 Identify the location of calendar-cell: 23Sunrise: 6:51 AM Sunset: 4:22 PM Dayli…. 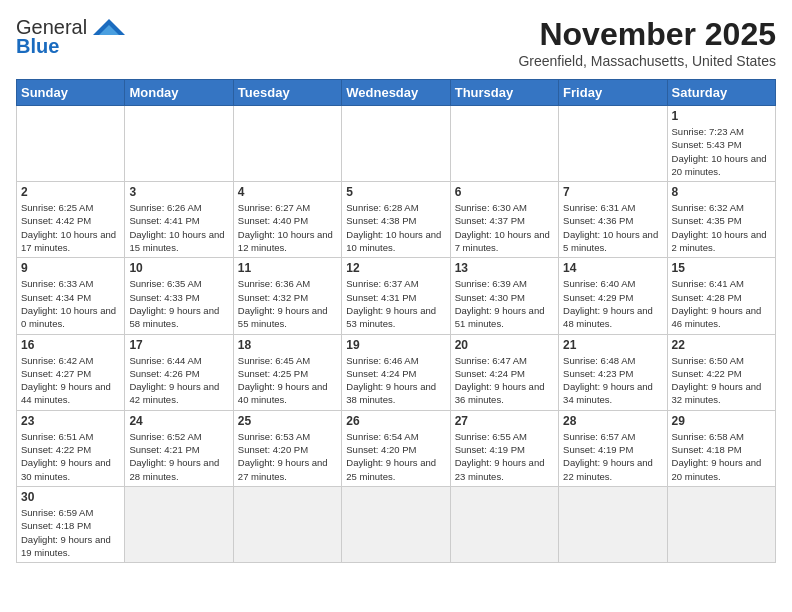
(71, 448).